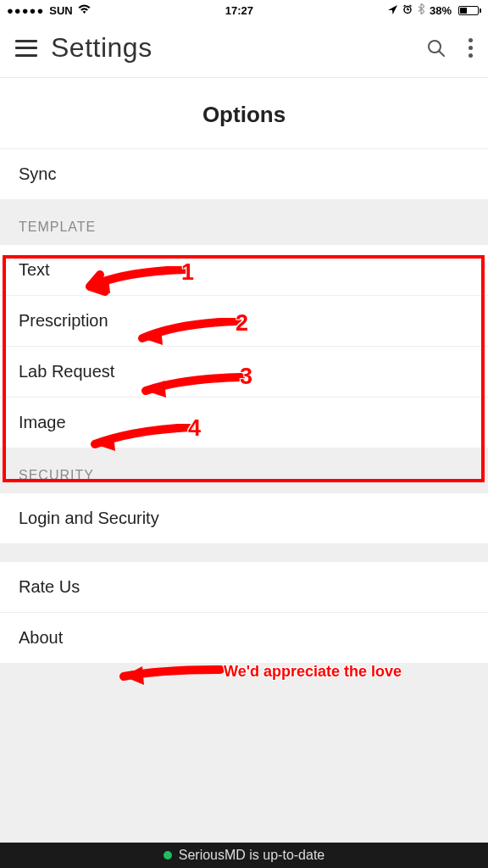 This screenshot has width=488, height=868. Describe the element at coordinates (244, 637) in the screenshot. I see `settings-item-about: About` at that location.